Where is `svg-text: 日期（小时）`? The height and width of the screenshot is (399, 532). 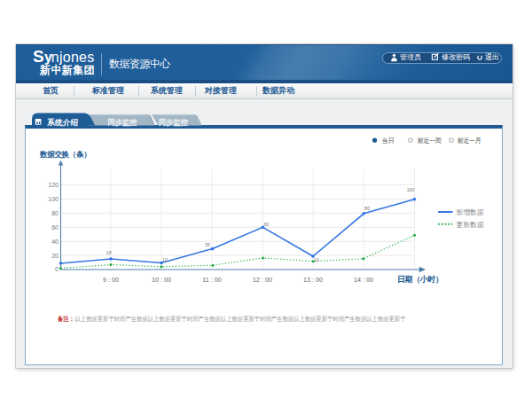 svg-text: 日期（小时） is located at coordinates (420, 279).